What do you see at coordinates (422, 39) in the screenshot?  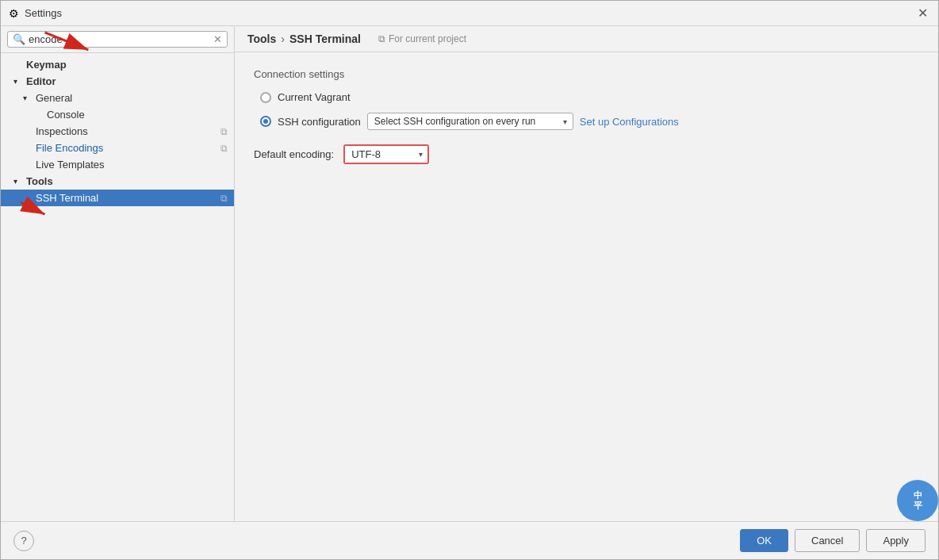 I see `for-current-project-link: ⧉ For current project` at bounding box center [422, 39].